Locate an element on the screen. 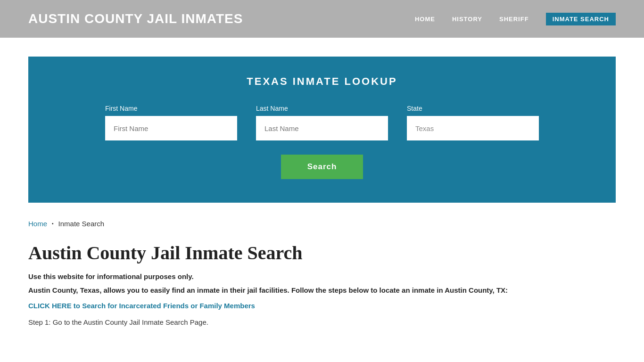 The image size is (644, 362). click-here-link: CLICK HERE to Search for Incarcerated Fr… is located at coordinates (322, 305).